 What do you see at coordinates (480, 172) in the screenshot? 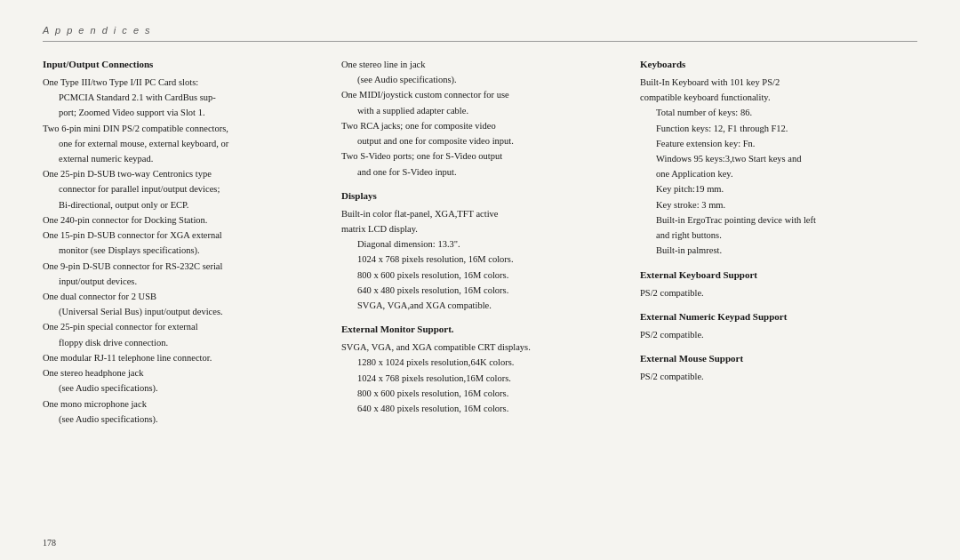
I see `col2-line-8: and one for S-Video input.` at bounding box center [480, 172].